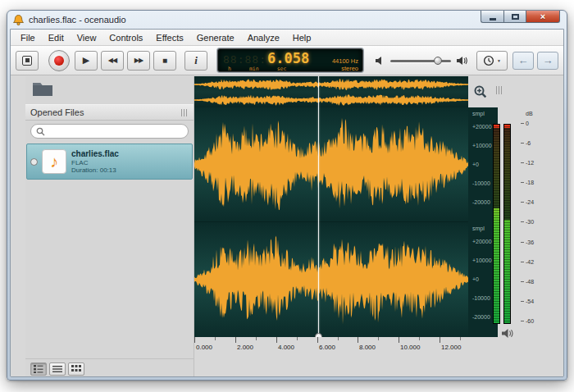  What do you see at coordinates (548, 61) in the screenshot?
I see `redo-forward-button: →` at bounding box center [548, 61].